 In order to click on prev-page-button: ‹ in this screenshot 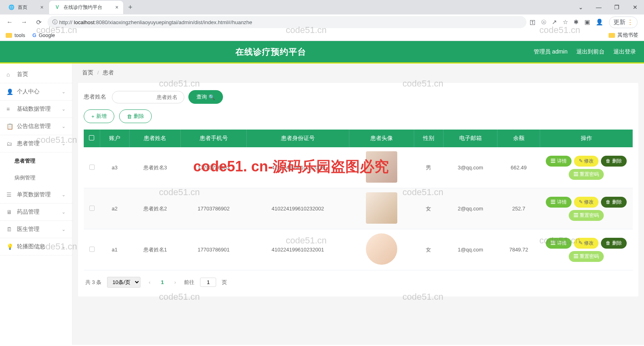, I will do `click(149, 282)`.